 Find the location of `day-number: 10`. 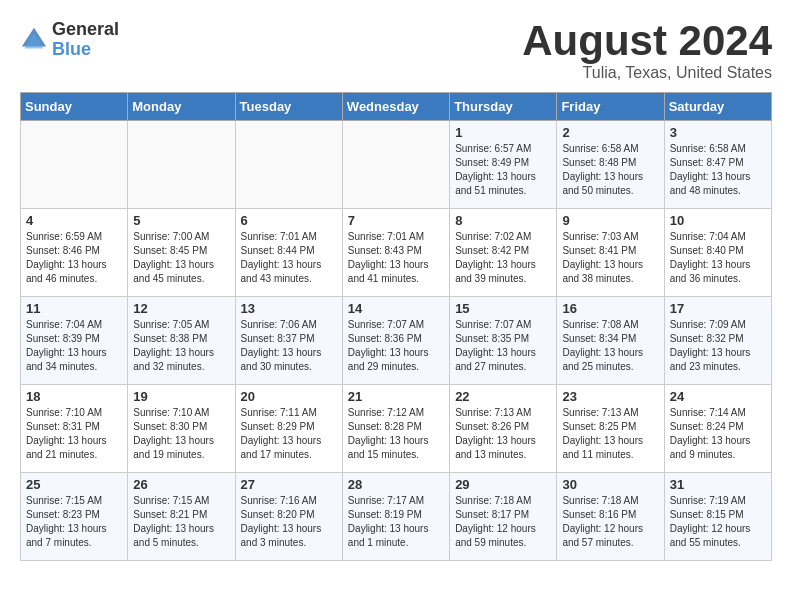

day-number: 10 is located at coordinates (718, 220).